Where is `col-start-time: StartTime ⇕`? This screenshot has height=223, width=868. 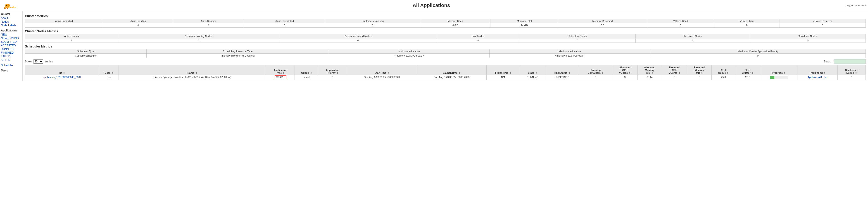
col-start-time: StartTime ⇕ is located at coordinates (382, 70).